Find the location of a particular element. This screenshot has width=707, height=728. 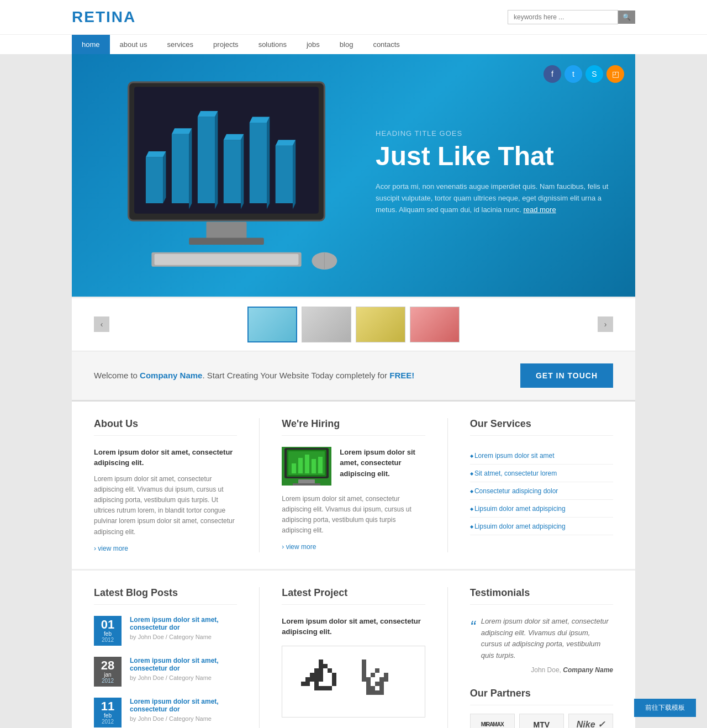

read-more-link: read more is located at coordinates (539, 210).